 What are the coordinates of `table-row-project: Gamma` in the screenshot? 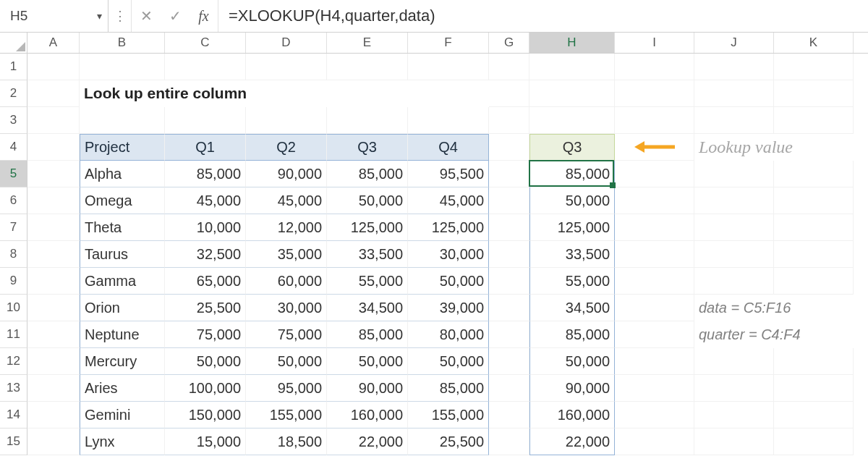 It's located at (122, 281).